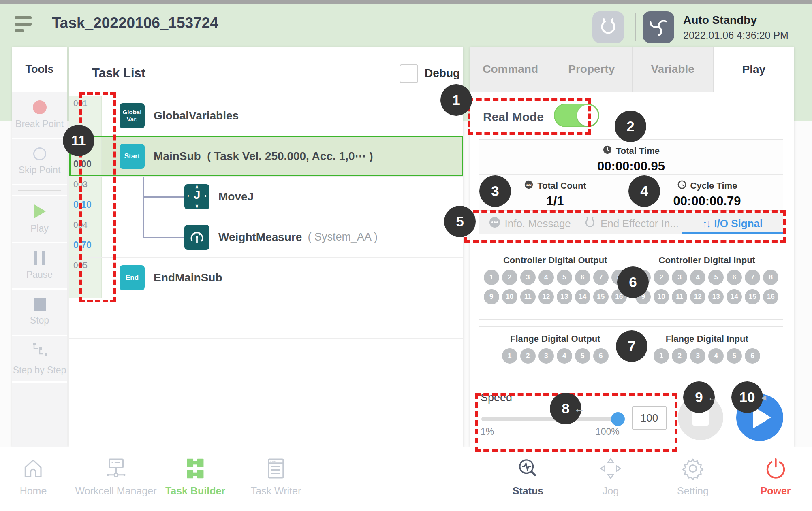 The height and width of the screenshot is (511, 812). What do you see at coordinates (733, 224) in the screenshot?
I see `subtab-i-o-signal: ↑↓I/O Signal` at bounding box center [733, 224].